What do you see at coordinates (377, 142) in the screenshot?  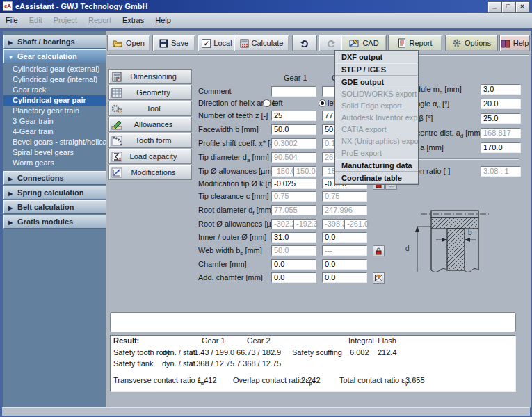 I see `menu-item-nx-unigraphics-export: NX (Unigraphics) export` at bounding box center [377, 142].